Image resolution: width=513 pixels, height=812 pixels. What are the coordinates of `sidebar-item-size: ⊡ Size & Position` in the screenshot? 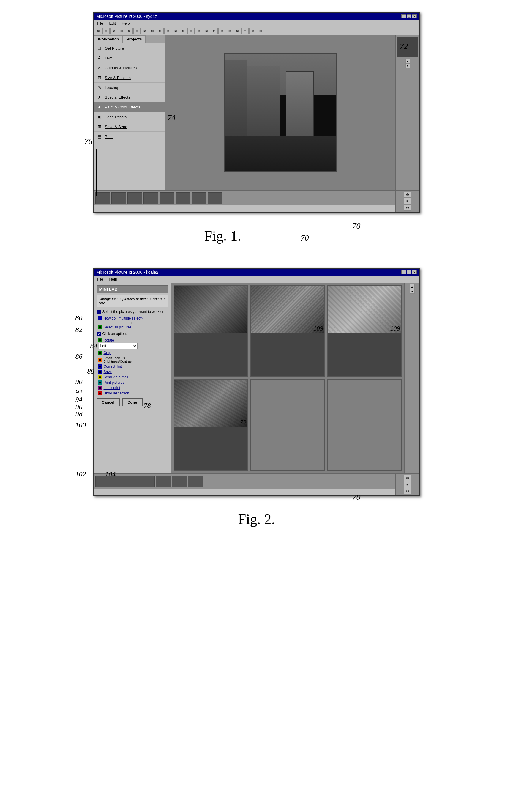 It's located at (129, 78).